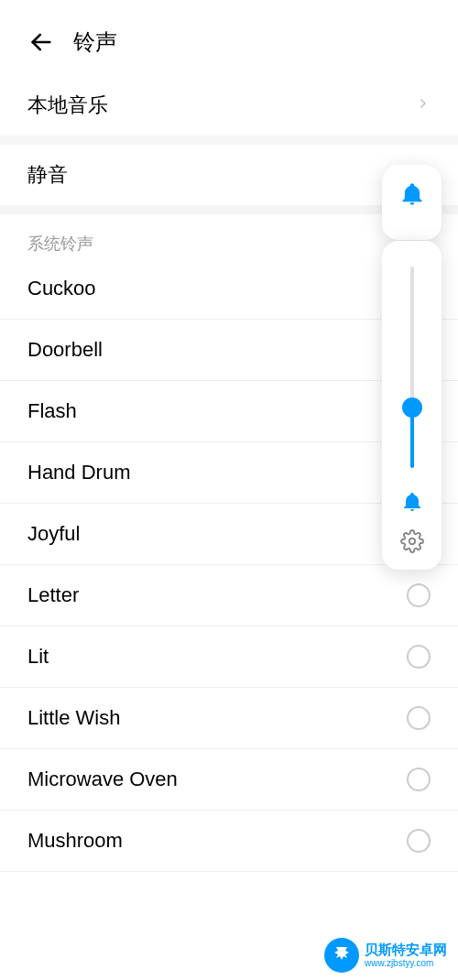 This screenshot has width=458, height=980. I want to click on ringtone-name: Microwave Oven, so click(103, 779).